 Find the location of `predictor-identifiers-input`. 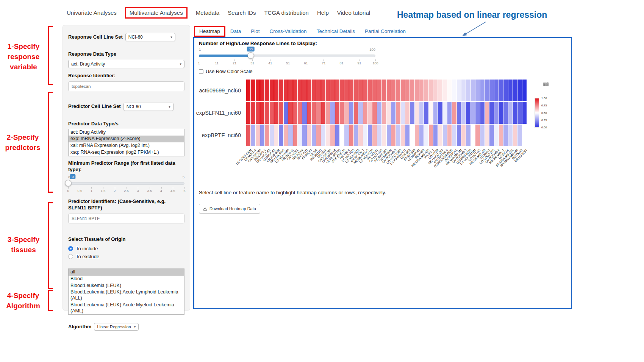

predictor-identifiers-input is located at coordinates (127, 218).